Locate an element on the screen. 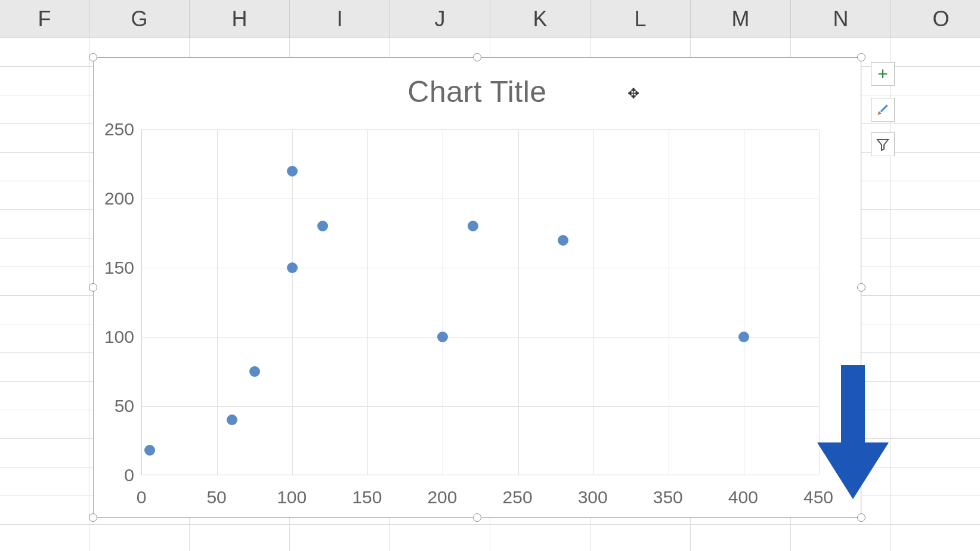  brush-icon is located at coordinates (883, 110).